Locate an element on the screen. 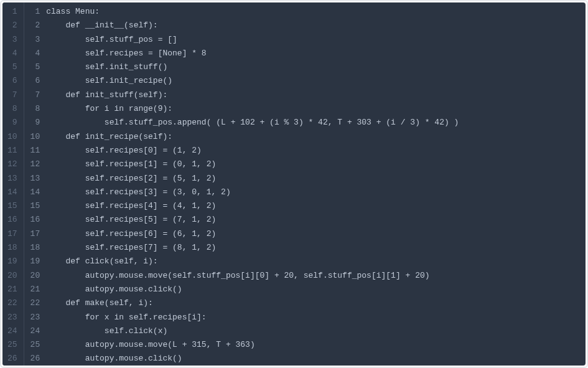  code-text: self.recipes[6] = (6, 1, 2) is located at coordinates (151, 234).